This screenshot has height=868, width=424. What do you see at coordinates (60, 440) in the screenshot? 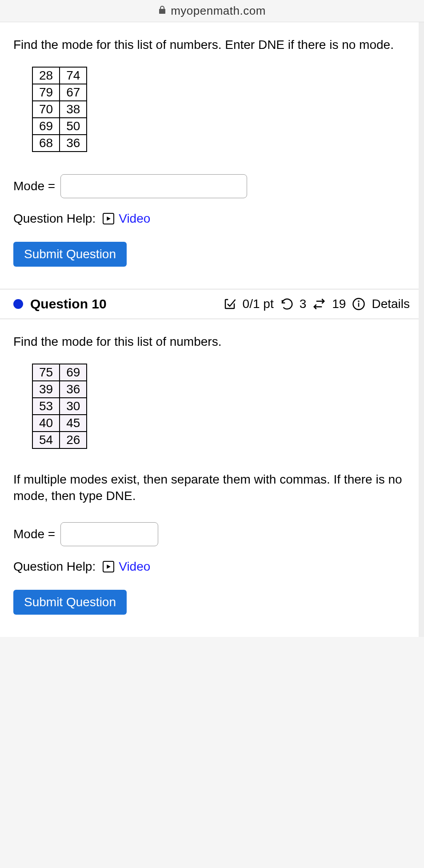
I see `table-row: 5426` at bounding box center [60, 440].